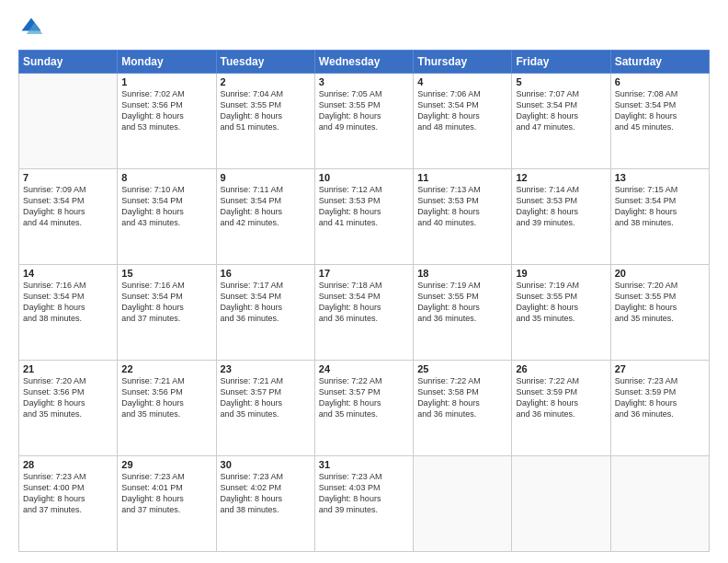 This screenshot has width=728, height=563. I want to click on calendar-cell: 30Sunrise: 7:23 AMSunset: 4:02 PMDayligh…, so click(265, 504).